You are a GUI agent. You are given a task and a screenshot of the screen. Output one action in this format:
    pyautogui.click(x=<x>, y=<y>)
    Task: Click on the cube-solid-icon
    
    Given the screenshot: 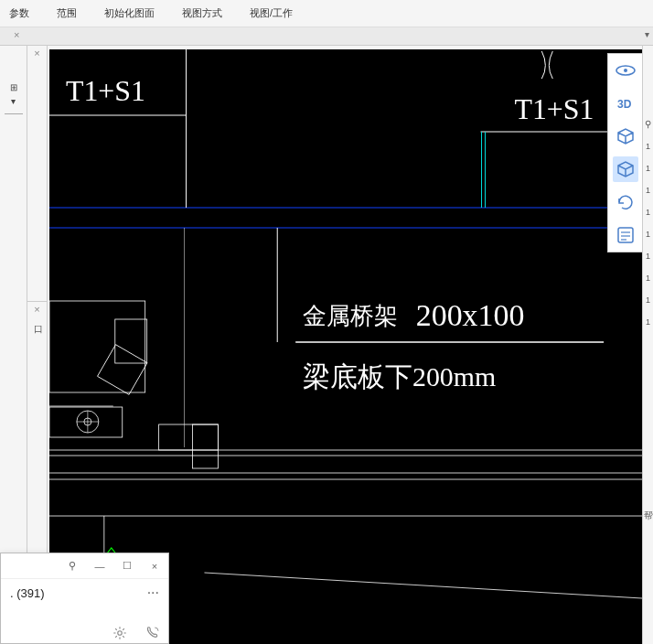 What is the action you would take?
    pyautogui.click(x=626, y=169)
    